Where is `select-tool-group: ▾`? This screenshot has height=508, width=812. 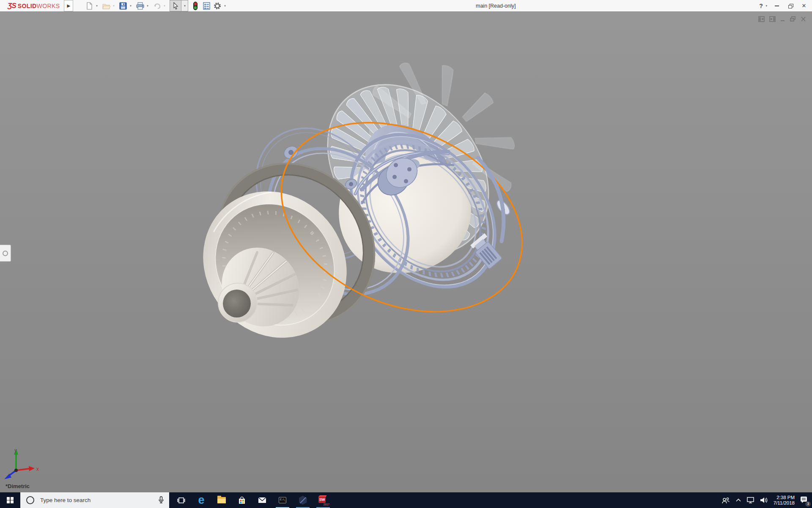 select-tool-group: ▾ is located at coordinates (179, 6).